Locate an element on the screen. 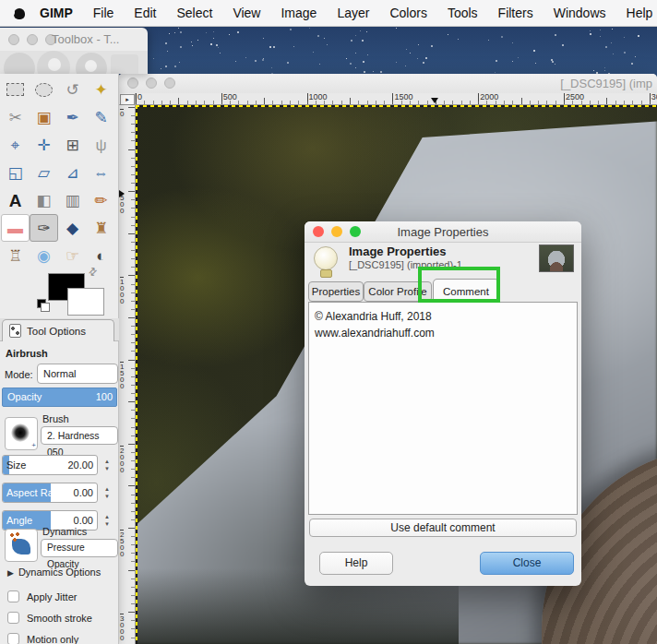 The height and width of the screenshot is (644, 657). tool-color-picker: ✎ is located at coordinates (102, 117).